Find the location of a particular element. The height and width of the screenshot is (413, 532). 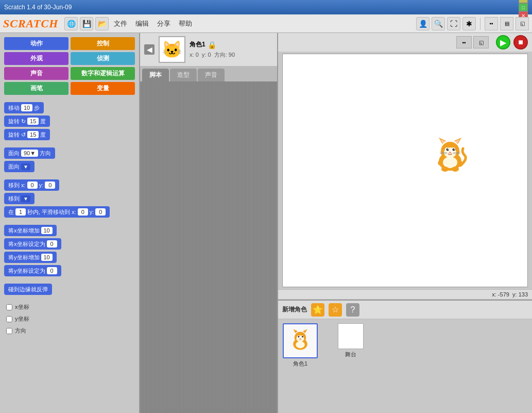

view-btn-2: ▤ is located at coordinates (507, 24).